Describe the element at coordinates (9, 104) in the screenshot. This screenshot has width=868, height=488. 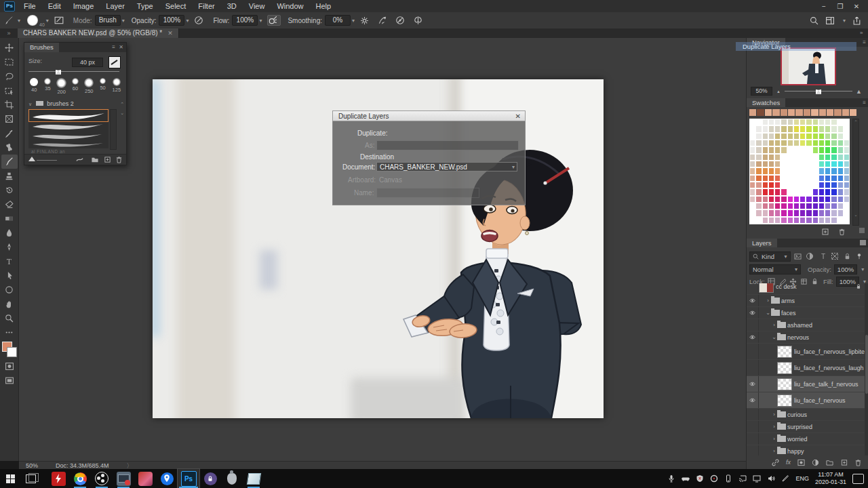
I see `crop-tool-icon` at that location.